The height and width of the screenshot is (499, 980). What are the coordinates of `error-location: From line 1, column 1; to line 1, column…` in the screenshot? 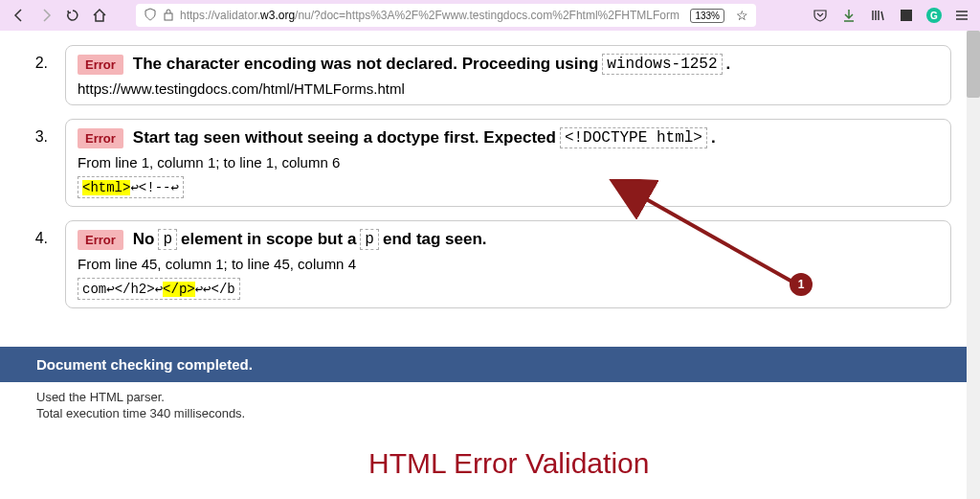 It's located at (508, 163).